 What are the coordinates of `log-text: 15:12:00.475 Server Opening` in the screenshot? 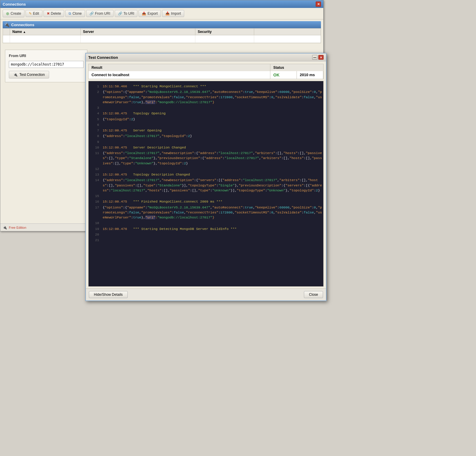 It's located at (213, 131).